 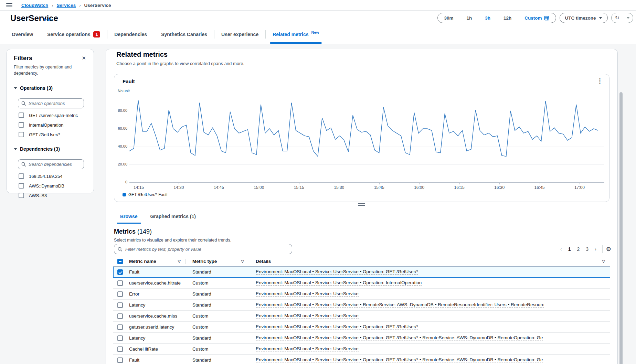 I want to click on page-1-button: 1, so click(x=570, y=249).